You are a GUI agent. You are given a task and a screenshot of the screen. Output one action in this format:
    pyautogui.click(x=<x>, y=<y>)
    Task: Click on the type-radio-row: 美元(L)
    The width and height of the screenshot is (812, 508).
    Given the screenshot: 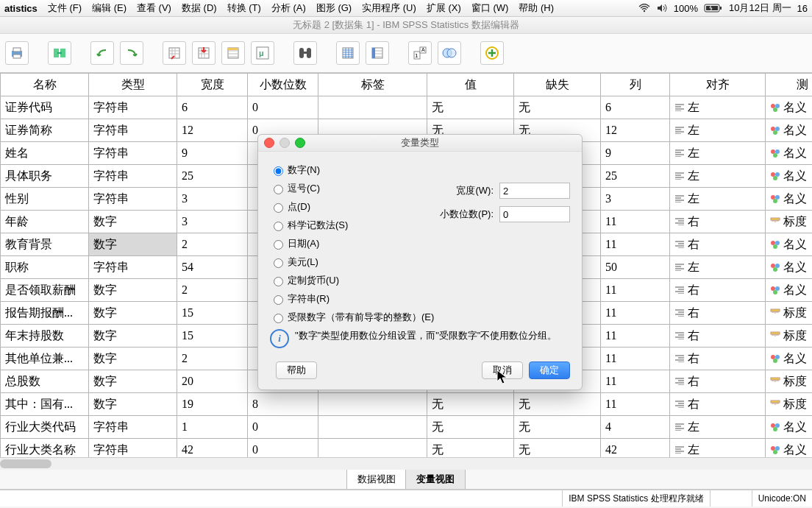 What is the action you would take?
    pyautogui.click(x=352, y=262)
    